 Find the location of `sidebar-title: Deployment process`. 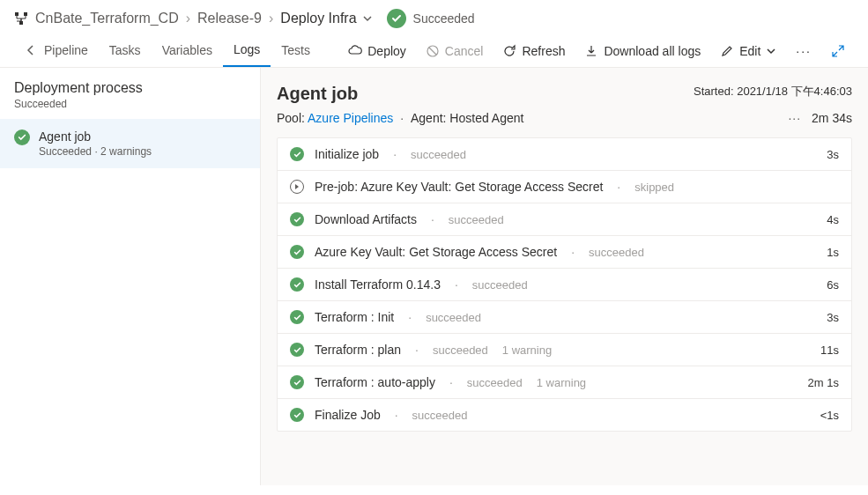

sidebar-title: Deployment process is located at coordinates (130, 88).